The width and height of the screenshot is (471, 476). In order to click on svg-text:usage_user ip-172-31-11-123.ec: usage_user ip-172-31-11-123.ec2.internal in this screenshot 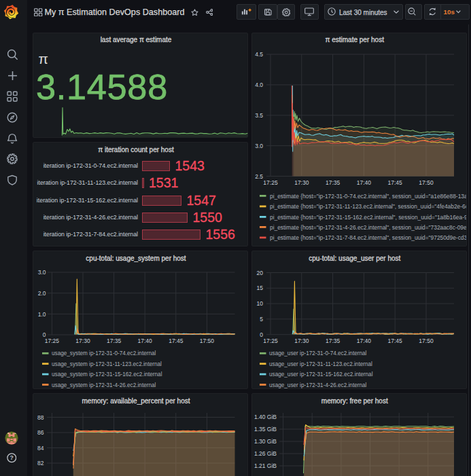, I will do `click(321, 364)`.